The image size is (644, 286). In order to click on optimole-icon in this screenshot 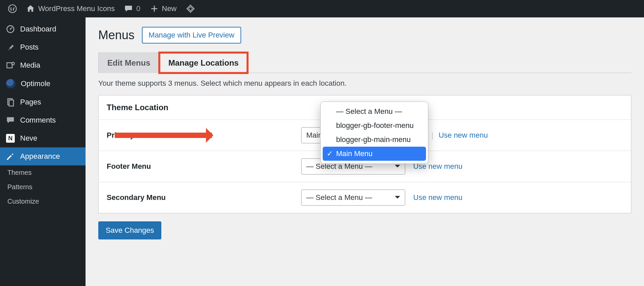, I will do `click(11, 84)`.